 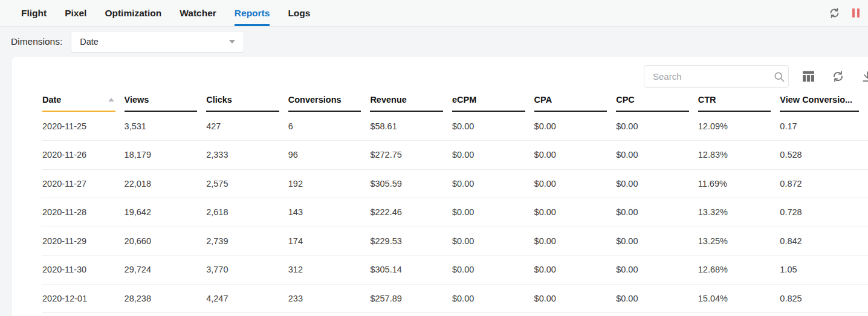 What do you see at coordinates (739, 126) in the screenshot?
I see `cell-ctr: 12.09%` at bounding box center [739, 126].